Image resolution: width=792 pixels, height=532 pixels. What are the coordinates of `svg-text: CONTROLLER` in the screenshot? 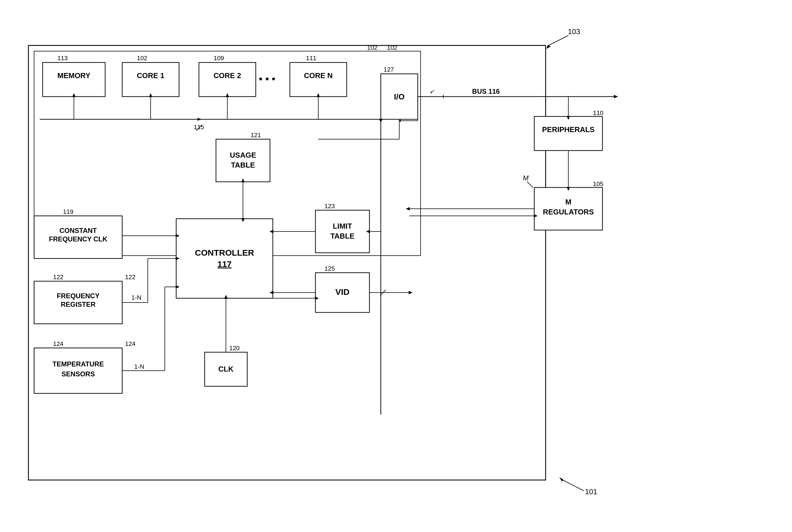 It's located at (225, 252).